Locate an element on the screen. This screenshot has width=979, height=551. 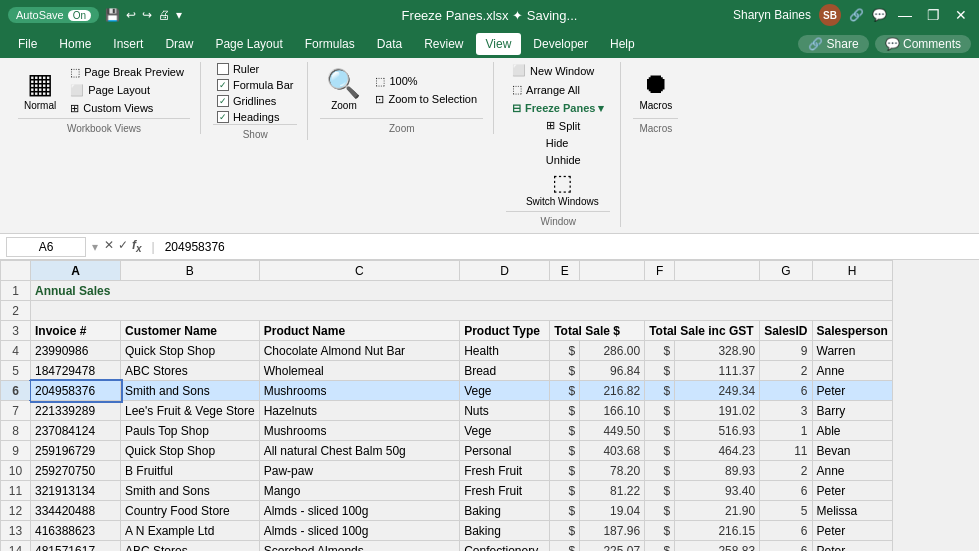
cell-H4: Warren is located at coordinates (852, 351).